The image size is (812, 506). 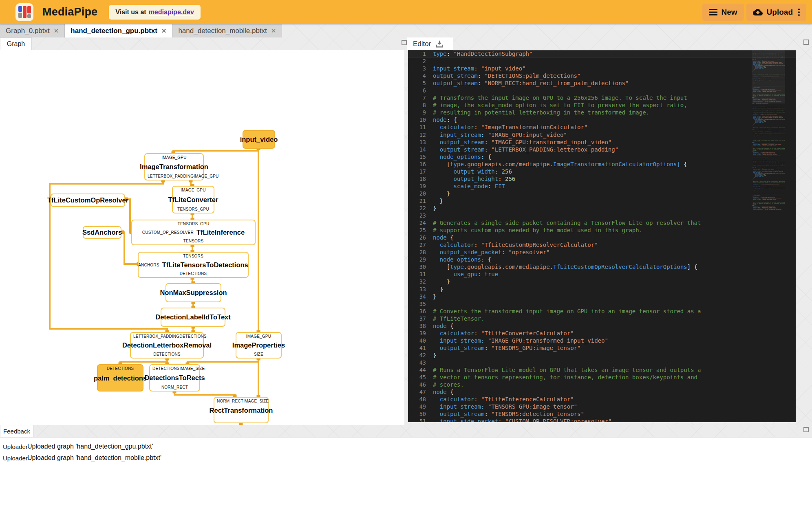 What do you see at coordinates (404, 42) in the screenshot?
I see `expand-graph-pane-icon` at bounding box center [404, 42].